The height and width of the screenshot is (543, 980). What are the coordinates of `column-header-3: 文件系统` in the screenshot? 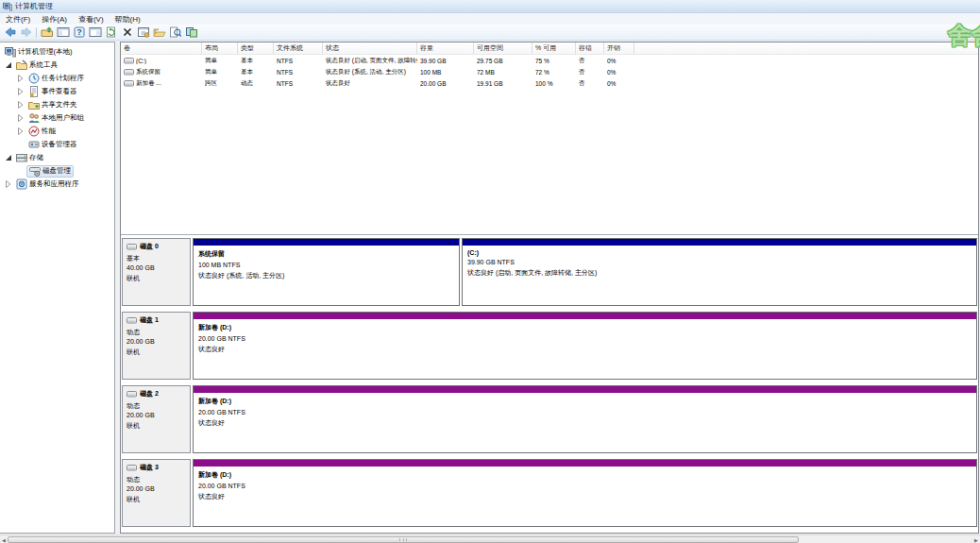 It's located at (298, 48).